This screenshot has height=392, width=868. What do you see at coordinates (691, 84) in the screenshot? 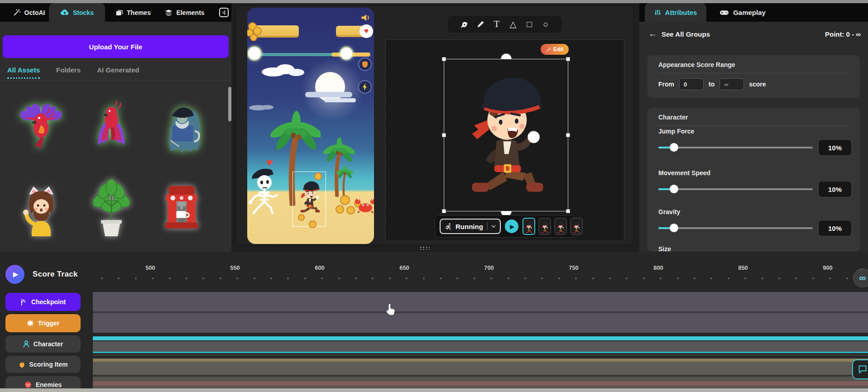
I see `score-from-input: 0` at bounding box center [691, 84].